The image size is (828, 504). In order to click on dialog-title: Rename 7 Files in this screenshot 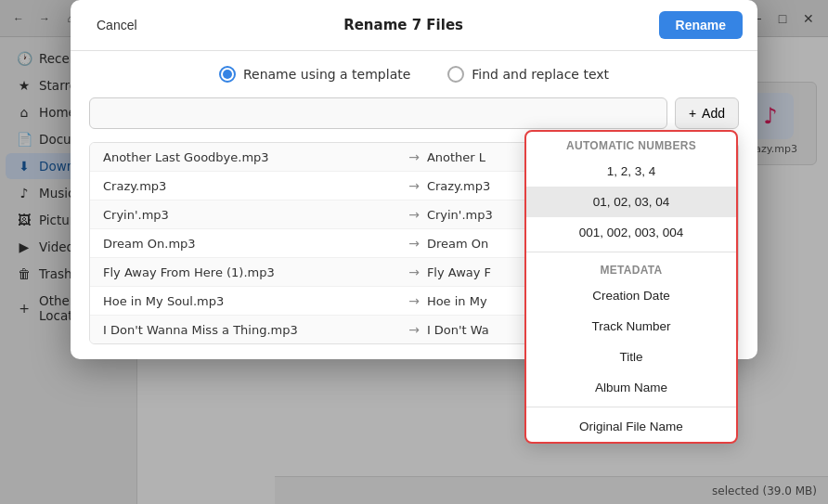, I will do `click(404, 25)`.